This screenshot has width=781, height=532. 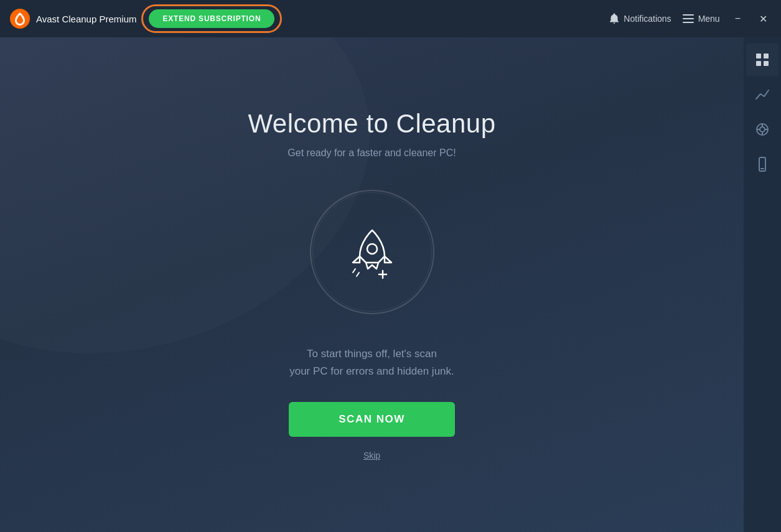 I want to click on welcome-subtitle: Get ready for a faster and cleaner PC!, so click(x=372, y=153).